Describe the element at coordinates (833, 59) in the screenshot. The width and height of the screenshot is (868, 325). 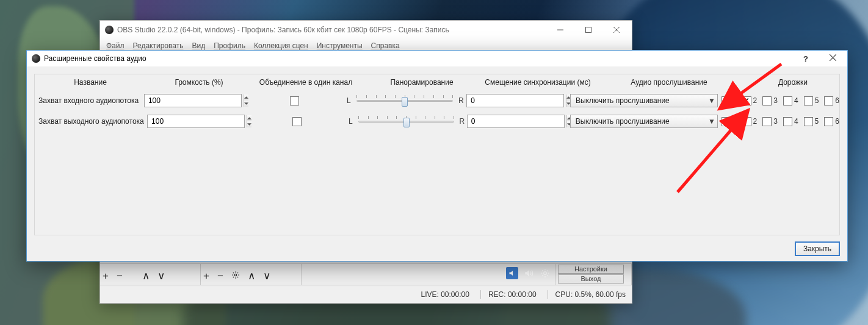
I see `dialog-close-icon` at that location.